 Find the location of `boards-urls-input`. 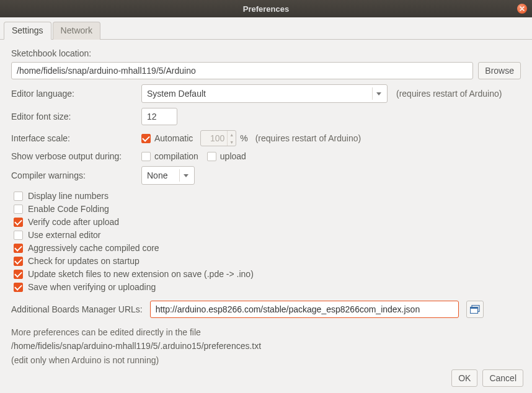

boards-urls-input is located at coordinates (304, 309).